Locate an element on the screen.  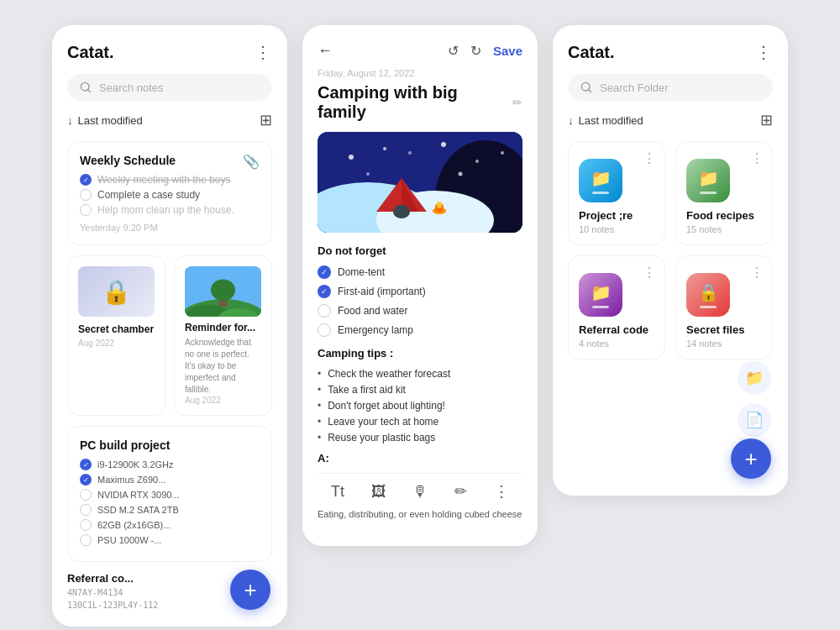
folder-options-3: ⋮ is located at coordinates (757, 272).